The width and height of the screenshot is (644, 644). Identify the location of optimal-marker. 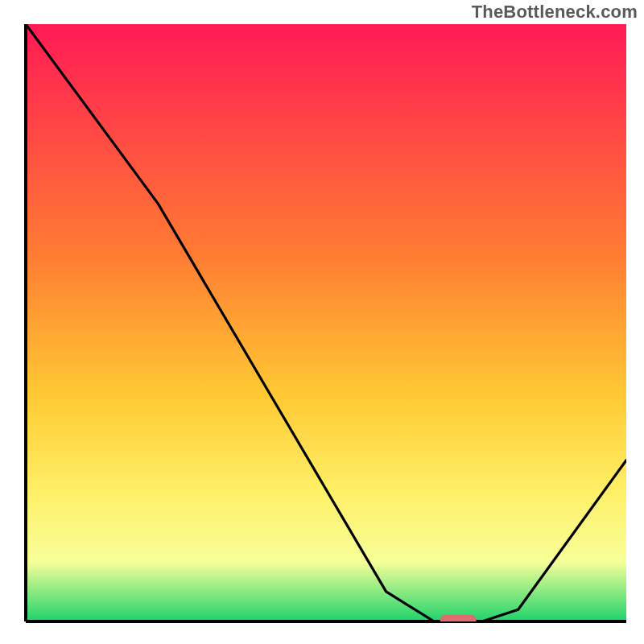
(459, 620).